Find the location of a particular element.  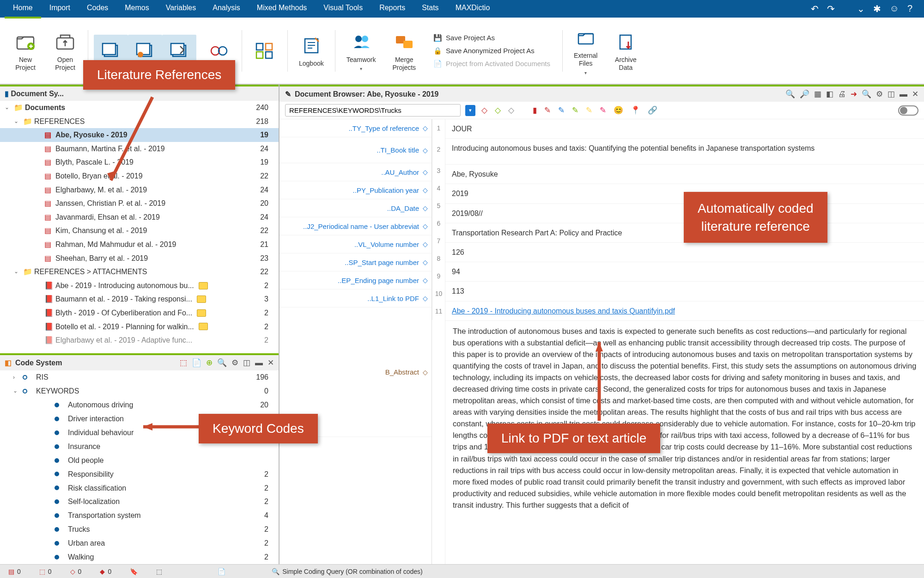

settings-icon: ✱ is located at coordinates (877, 9).